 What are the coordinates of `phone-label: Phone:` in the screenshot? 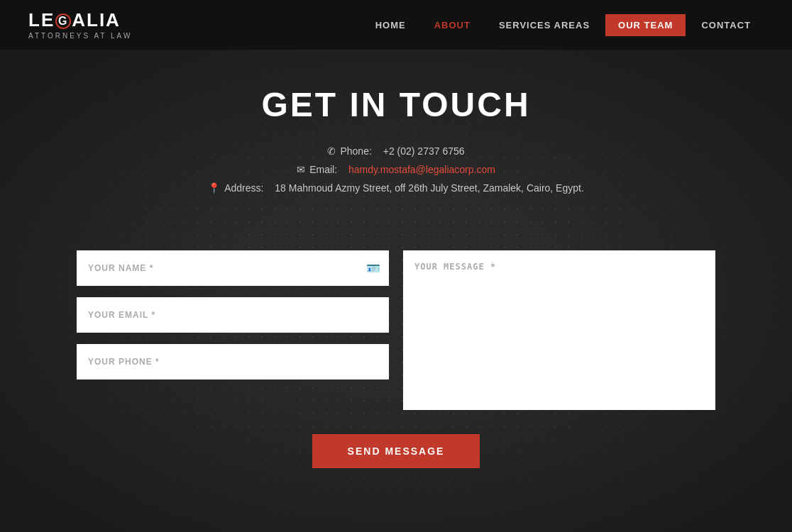 It's located at (356, 151).